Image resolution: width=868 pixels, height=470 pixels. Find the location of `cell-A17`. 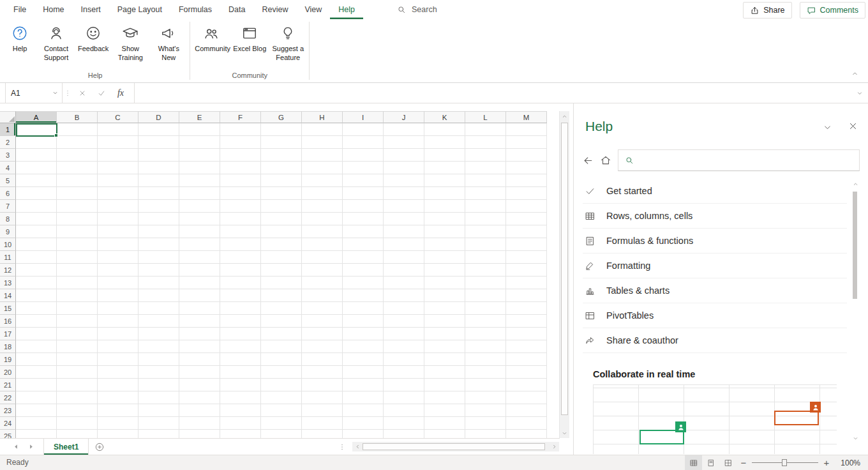

cell-A17 is located at coordinates (36, 334).